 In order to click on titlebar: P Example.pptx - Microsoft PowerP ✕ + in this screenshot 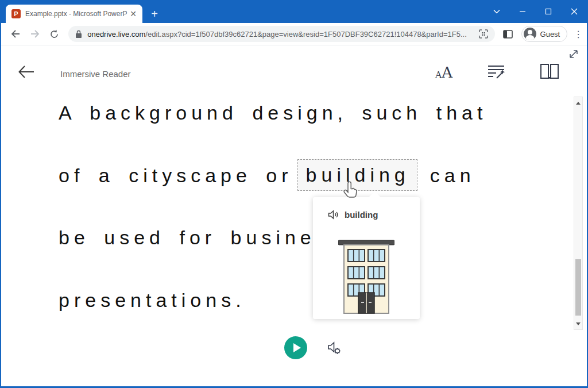, I will do `click(294, 11)`.